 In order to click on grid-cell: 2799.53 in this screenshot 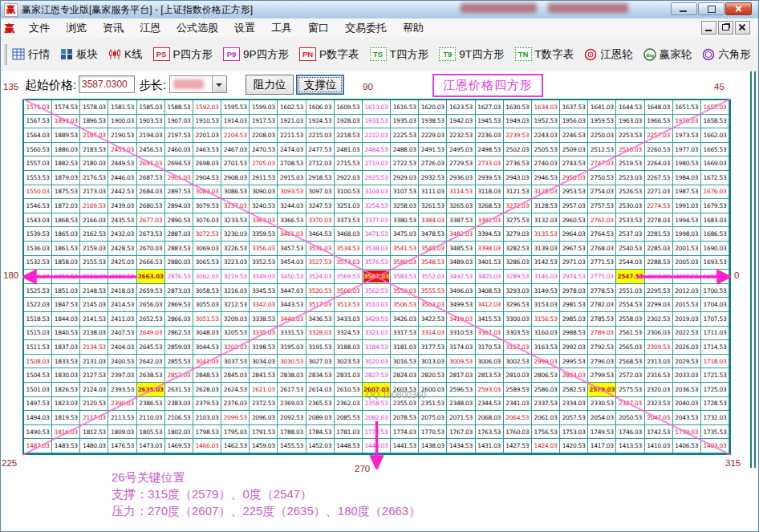, I will do `click(602, 376)`.